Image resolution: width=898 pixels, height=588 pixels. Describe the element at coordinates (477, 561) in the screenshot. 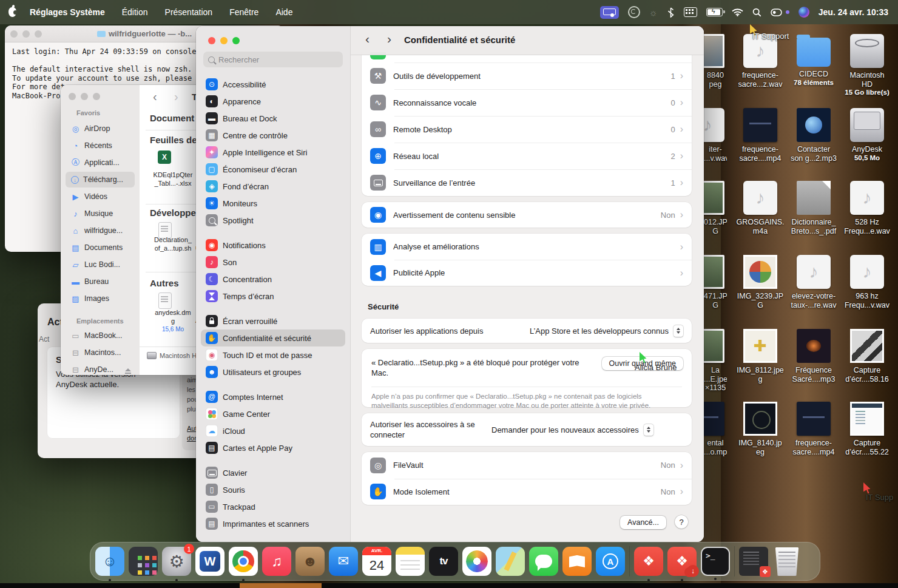

I see `dock-item-photos` at that location.